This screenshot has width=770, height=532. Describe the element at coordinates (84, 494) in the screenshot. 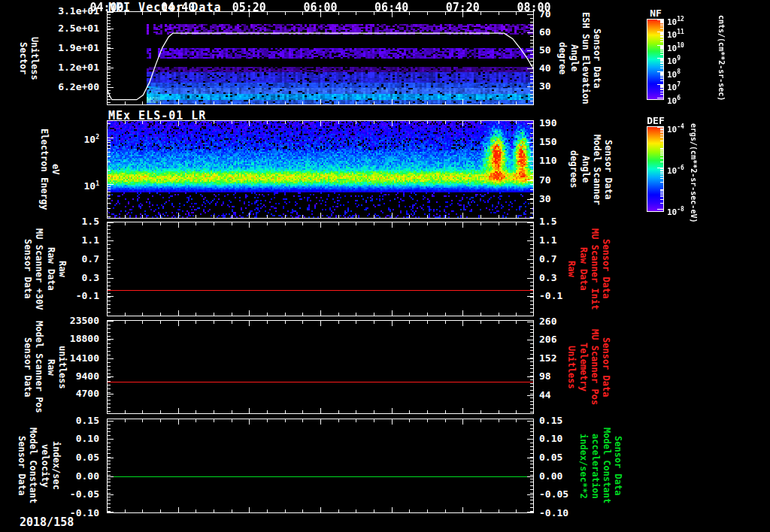

I see `tick-label: -0.05` at that location.